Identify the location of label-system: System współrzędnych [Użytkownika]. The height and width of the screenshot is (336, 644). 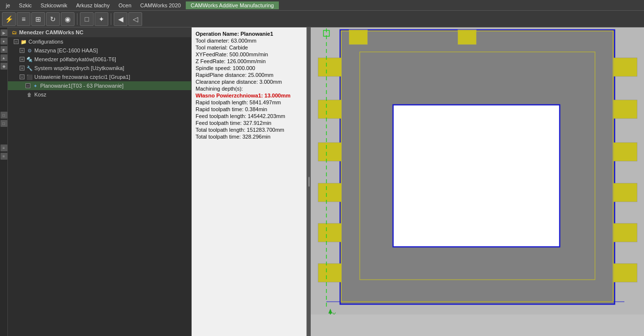
(79, 68).